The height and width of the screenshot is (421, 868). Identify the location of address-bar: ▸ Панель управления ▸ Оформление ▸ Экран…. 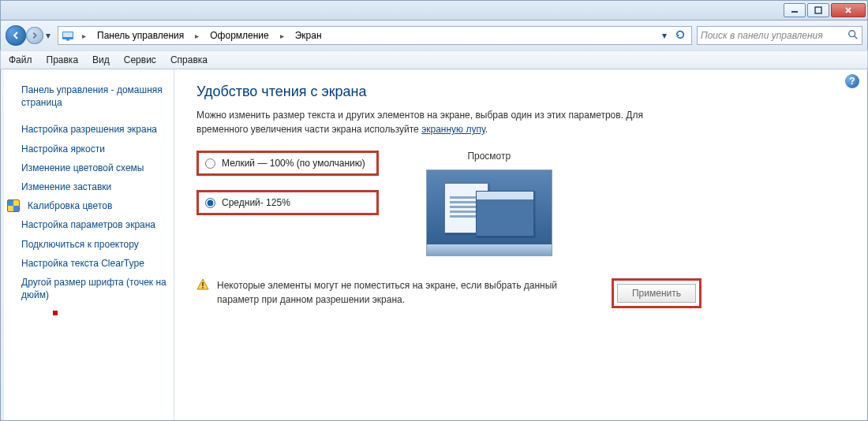
(375, 35).